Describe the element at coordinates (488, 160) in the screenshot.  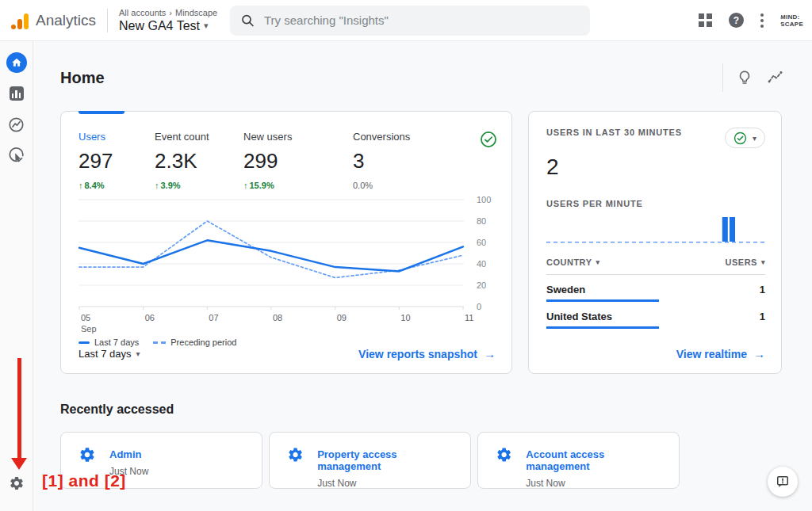
I see `data-quality-check-icon` at that location.